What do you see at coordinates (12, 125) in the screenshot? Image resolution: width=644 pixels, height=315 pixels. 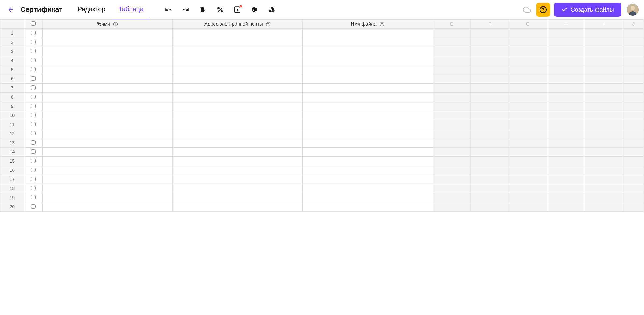 I see `row-number: 11` at bounding box center [12, 125].